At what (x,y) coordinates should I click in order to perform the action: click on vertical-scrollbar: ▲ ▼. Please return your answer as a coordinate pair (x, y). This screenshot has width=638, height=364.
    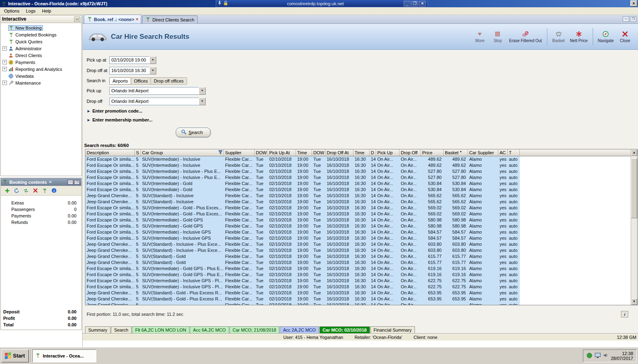
    Looking at the image, I should click on (634, 227).